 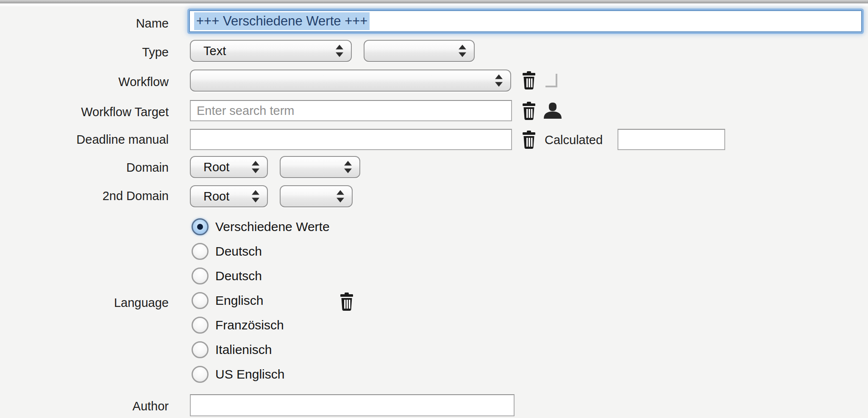 What do you see at coordinates (316, 196) in the screenshot?
I see `second-domain-secondary-select` at bounding box center [316, 196].